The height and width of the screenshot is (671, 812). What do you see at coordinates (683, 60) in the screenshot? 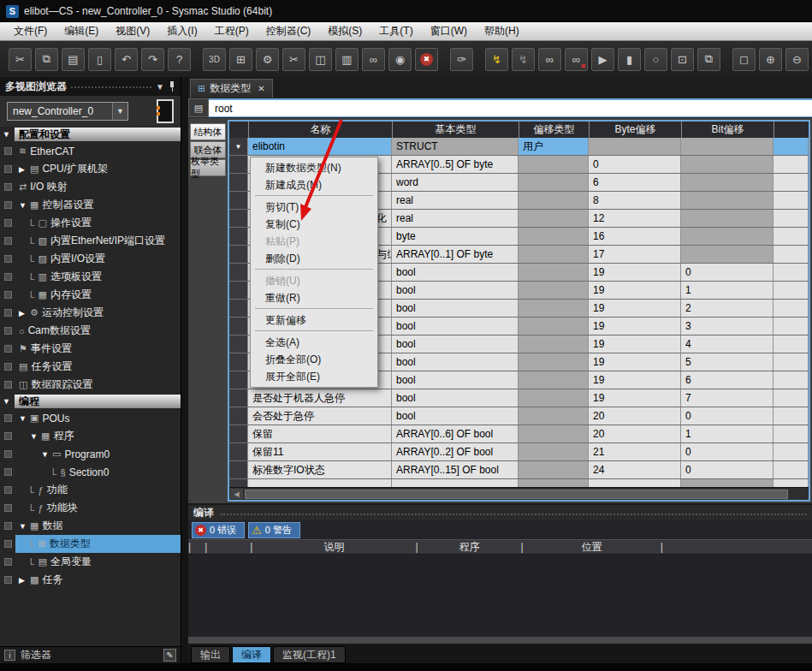
I see `transfer-to-controller-icon: ⊡` at bounding box center [683, 60].